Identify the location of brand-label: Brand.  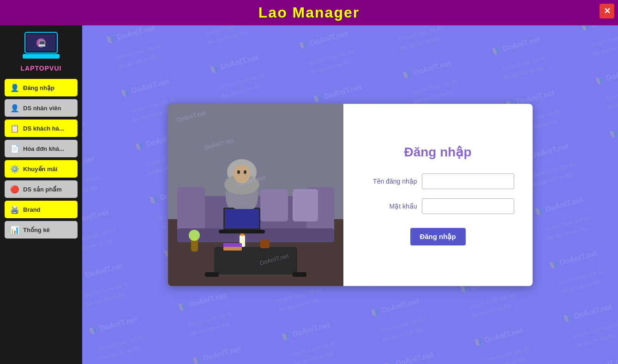
(32, 209).